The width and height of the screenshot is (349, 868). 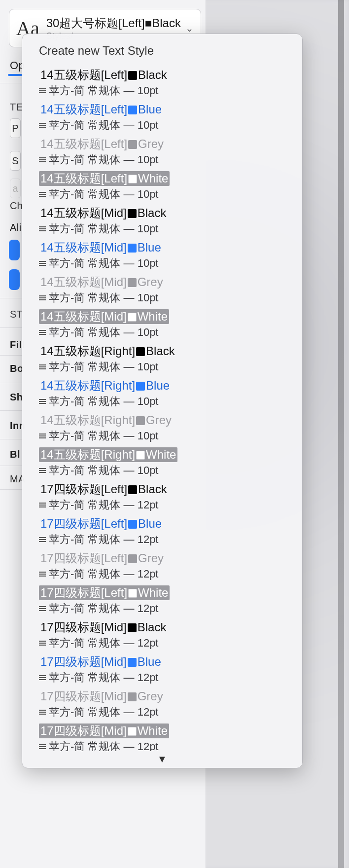 I want to click on style-list-item: 14五级标题[Right]White 苹方-简 常规体 — 10pt, so click(x=171, y=463).